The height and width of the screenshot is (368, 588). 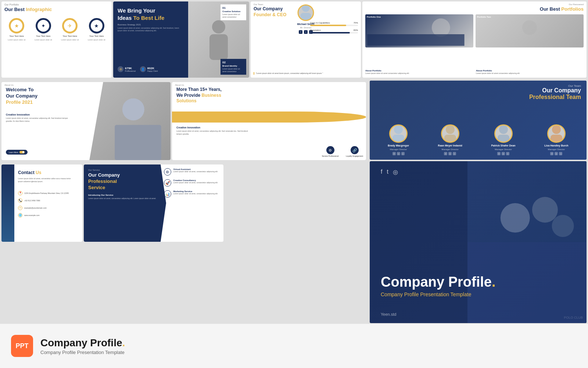 I want to click on twitter-icon: t, so click(x=306, y=32).